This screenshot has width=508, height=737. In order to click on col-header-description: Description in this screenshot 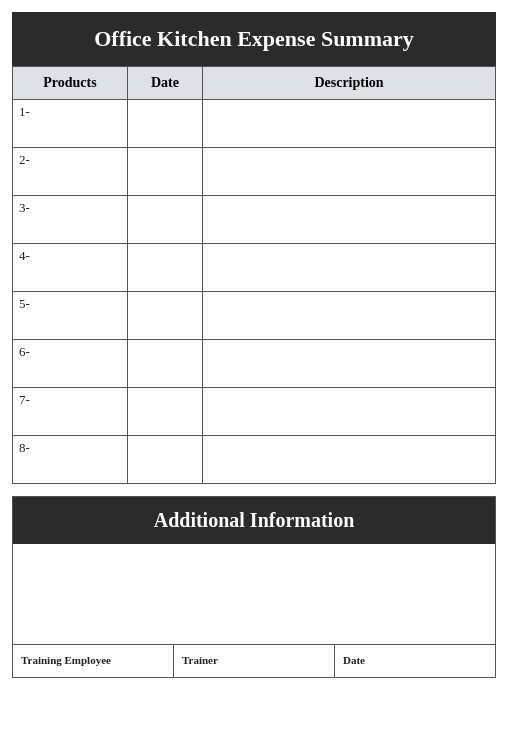, I will do `click(350, 84)`.